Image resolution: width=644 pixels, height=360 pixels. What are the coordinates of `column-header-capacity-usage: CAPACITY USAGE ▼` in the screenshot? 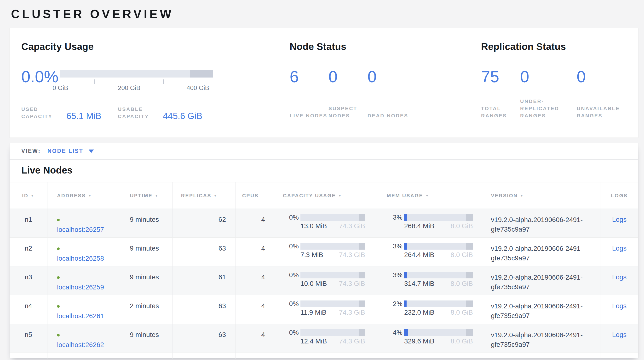 It's located at (326, 196).